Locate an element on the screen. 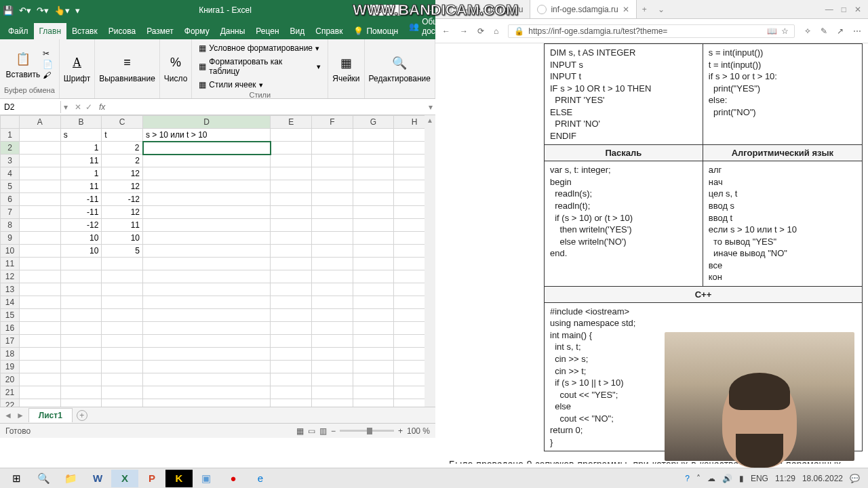  row-header: 18 is located at coordinates (10, 354).